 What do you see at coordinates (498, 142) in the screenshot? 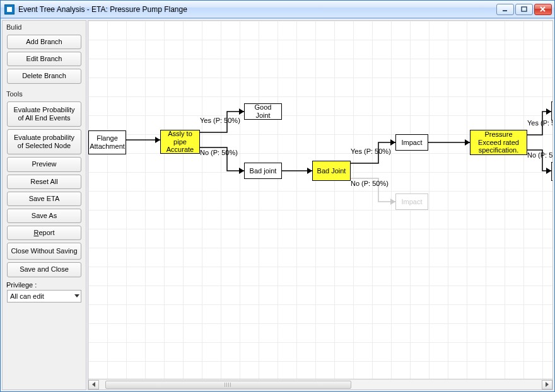
I see `node-pressure-exceed: Pressure Exceed rated specification.` at bounding box center [498, 142].